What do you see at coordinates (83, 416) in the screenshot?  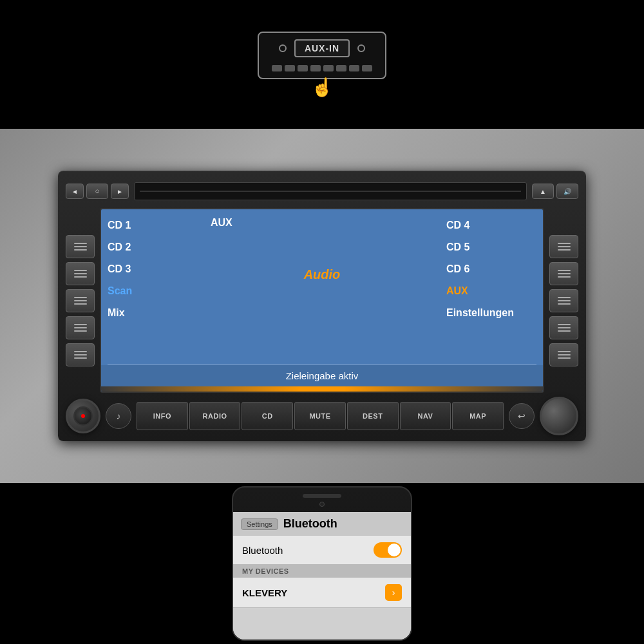 I see `power-indicator` at bounding box center [83, 416].